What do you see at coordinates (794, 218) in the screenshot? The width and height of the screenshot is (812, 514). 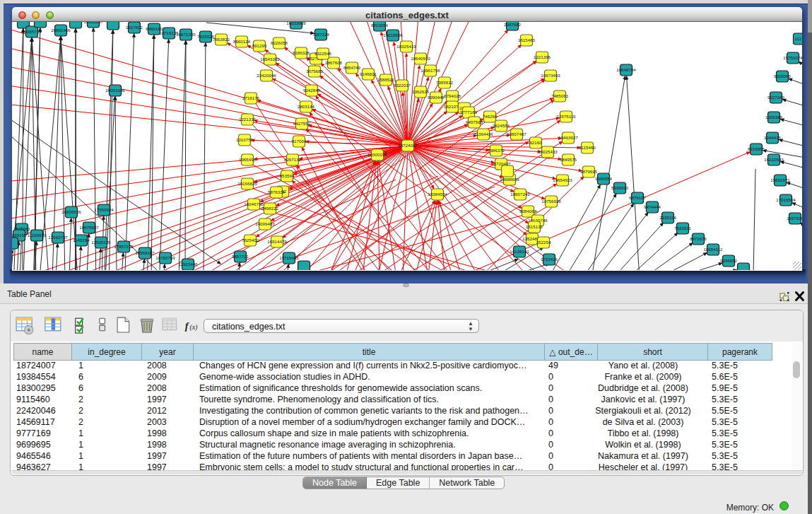 I see `svg-text: 1167531` at bounding box center [794, 218].